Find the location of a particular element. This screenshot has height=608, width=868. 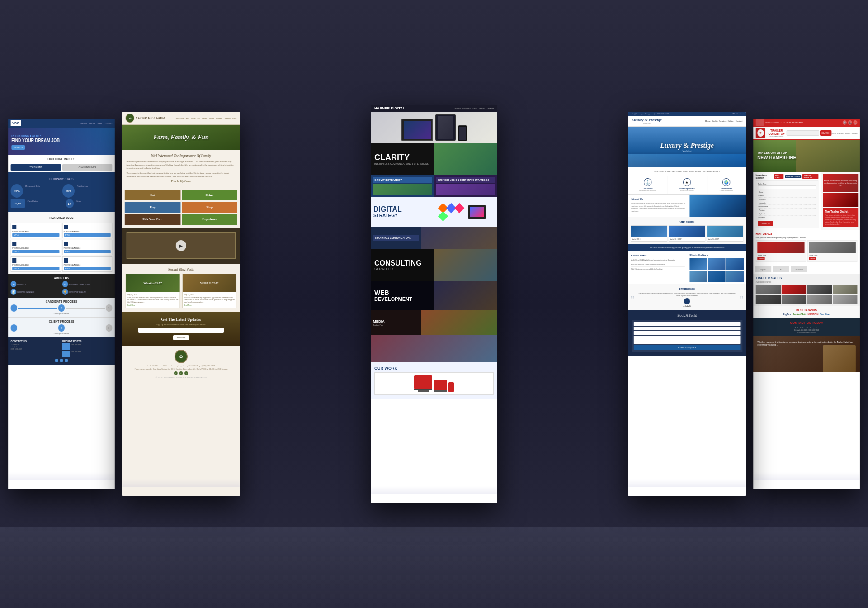

vdc-job-1: POSITION AVAILABLE APPLY is located at coordinates (36, 231).